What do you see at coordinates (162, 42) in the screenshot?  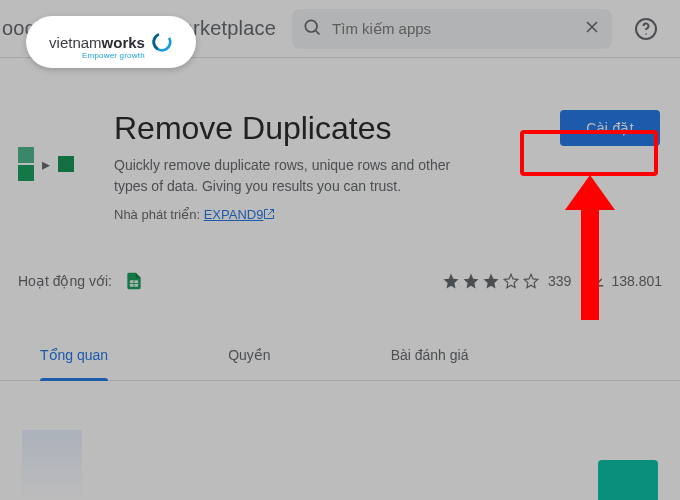 I see `vietnamworks-swirl-icon` at bounding box center [162, 42].